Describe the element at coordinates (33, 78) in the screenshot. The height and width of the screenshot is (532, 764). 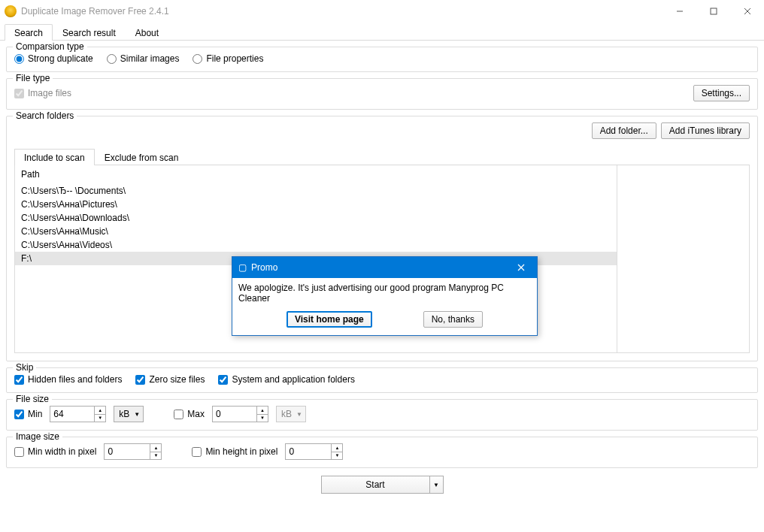
I see `filetype-legend: File type` at that location.